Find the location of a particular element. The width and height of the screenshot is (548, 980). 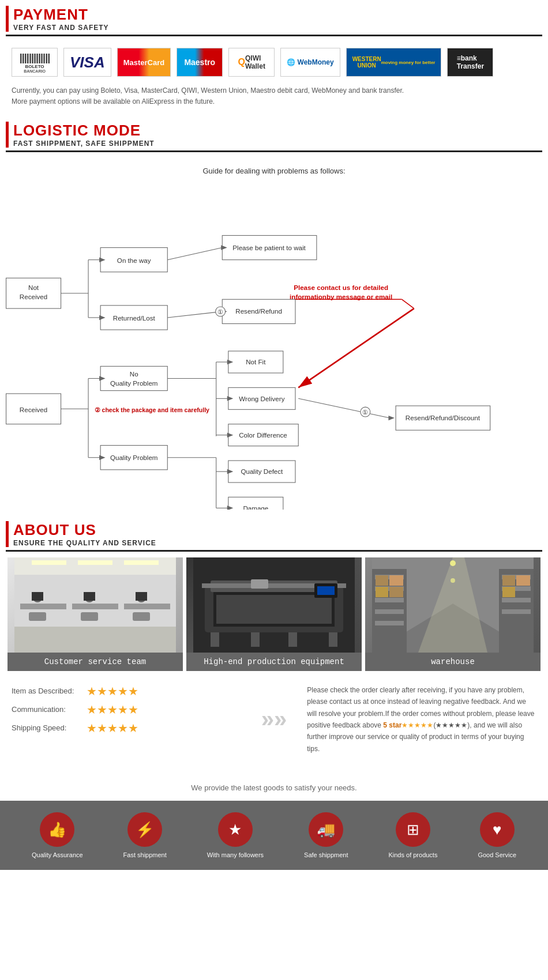

photo-machine-label: High-end production equipment is located at coordinates (274, 662).